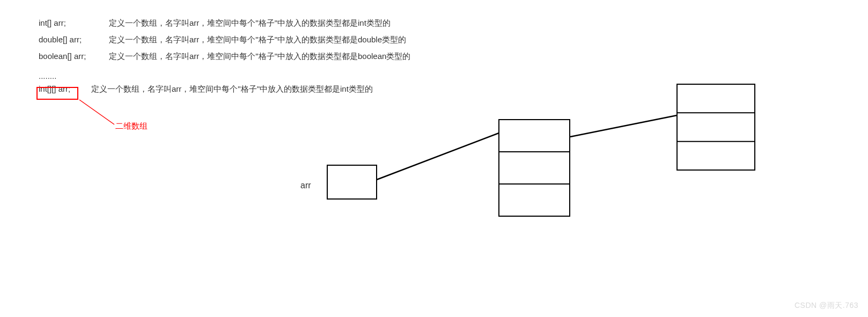 This screenshot has width=868, height=317. I want to click on decl-code-2d: int[][] arr;, so click(65, 89).